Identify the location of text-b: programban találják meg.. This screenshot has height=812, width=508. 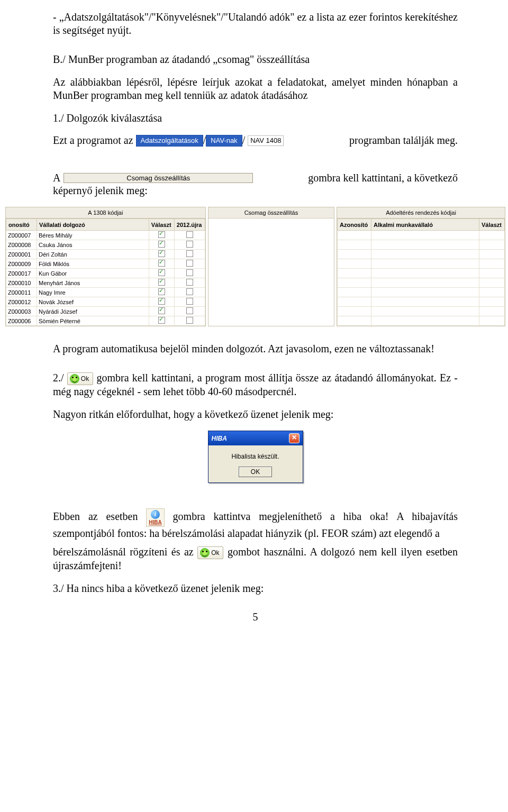
(402, 141).